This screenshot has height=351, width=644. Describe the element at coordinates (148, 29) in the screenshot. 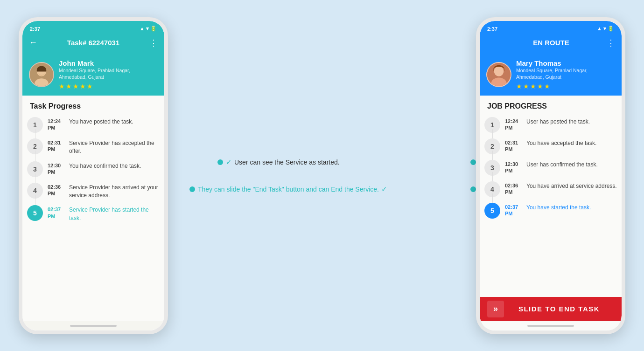

I see `left-status-icons: ▲ ▾ 🔋` at that location.